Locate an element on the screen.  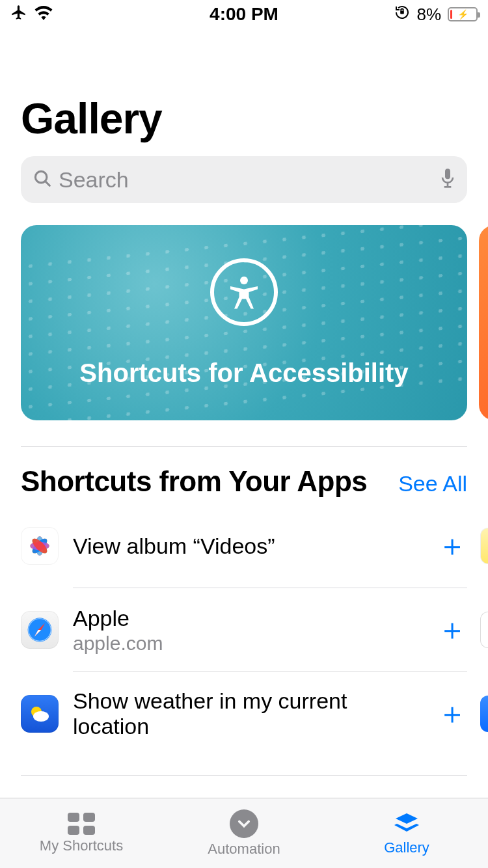
list-item: Apple apple.com ＋ is located at coordinates (254, 630).